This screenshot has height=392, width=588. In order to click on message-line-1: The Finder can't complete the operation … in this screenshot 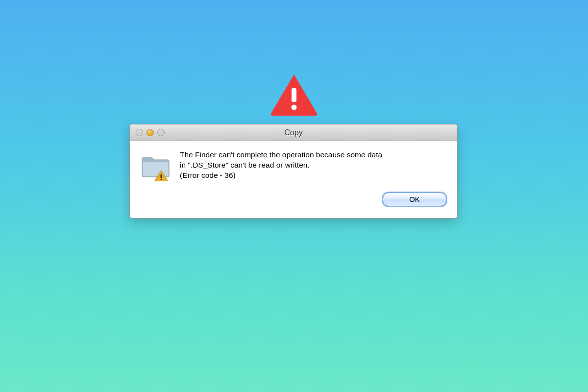, I will do `click(313, 155)`.